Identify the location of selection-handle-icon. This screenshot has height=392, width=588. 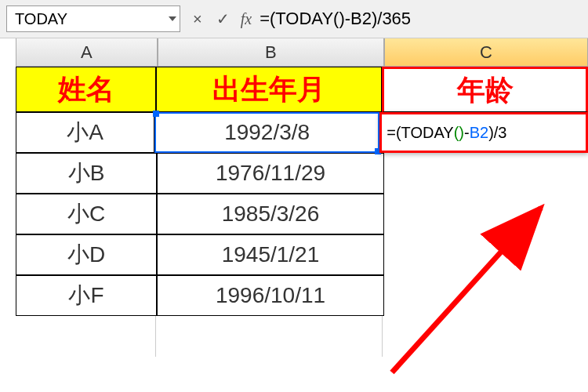
(156, 114).